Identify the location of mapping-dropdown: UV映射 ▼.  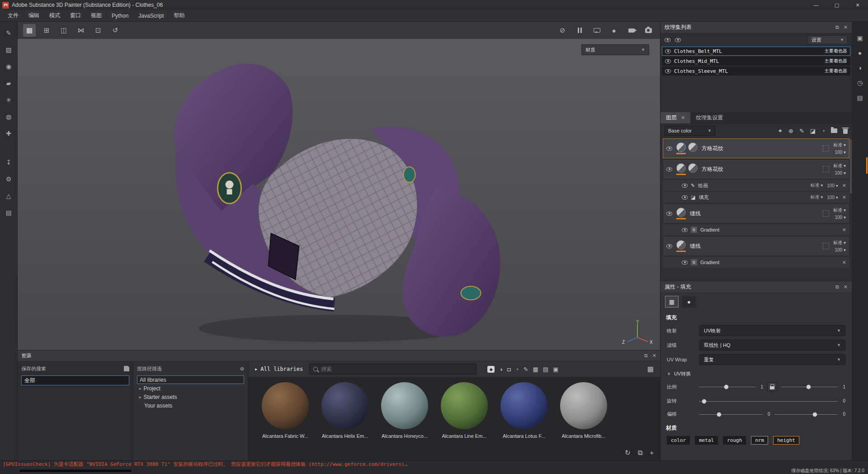
(772, 331).